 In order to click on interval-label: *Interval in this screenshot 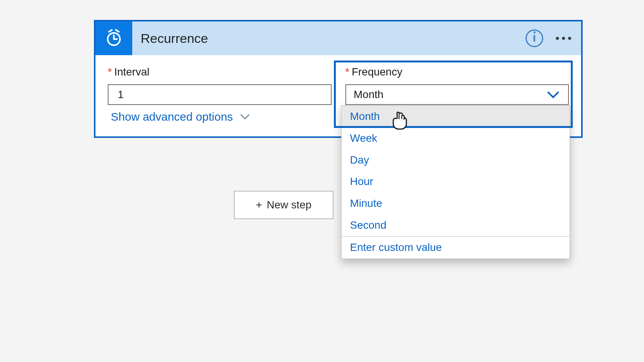, I will do `click(220, 72)`.